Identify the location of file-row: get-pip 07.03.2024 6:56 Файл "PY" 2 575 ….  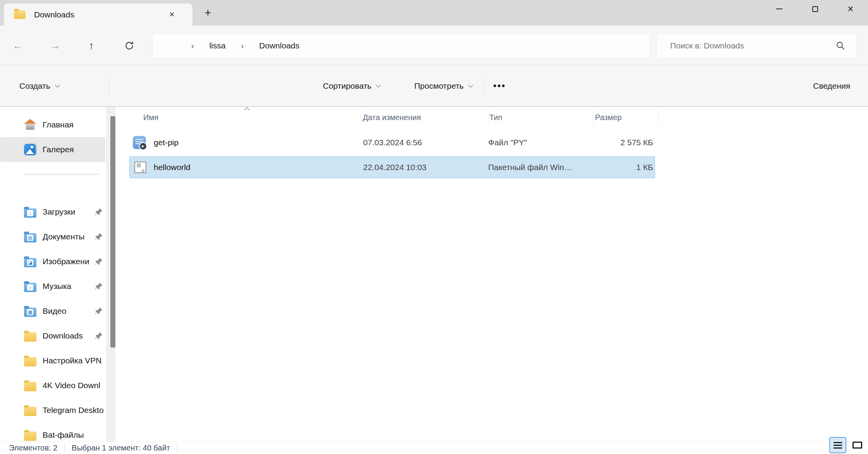
(392, 143).